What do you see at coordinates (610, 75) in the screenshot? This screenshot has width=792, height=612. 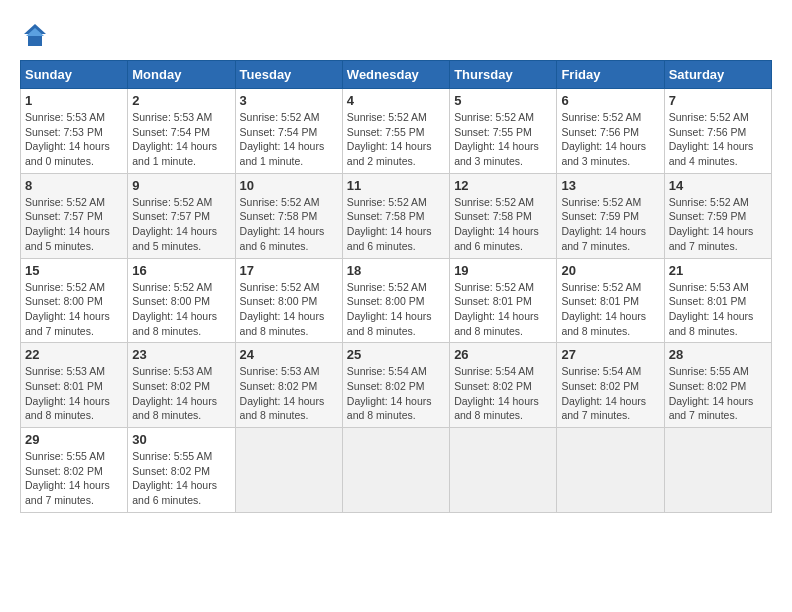 I see `col-friday: Friday` at bounding box center [610, 75].